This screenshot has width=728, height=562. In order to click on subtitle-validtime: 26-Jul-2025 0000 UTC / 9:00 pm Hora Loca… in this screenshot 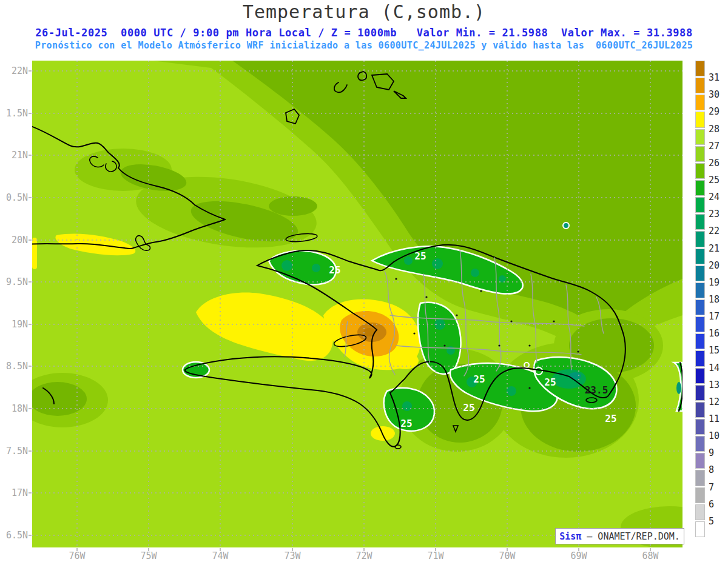, I will do `click(364, 33)`.